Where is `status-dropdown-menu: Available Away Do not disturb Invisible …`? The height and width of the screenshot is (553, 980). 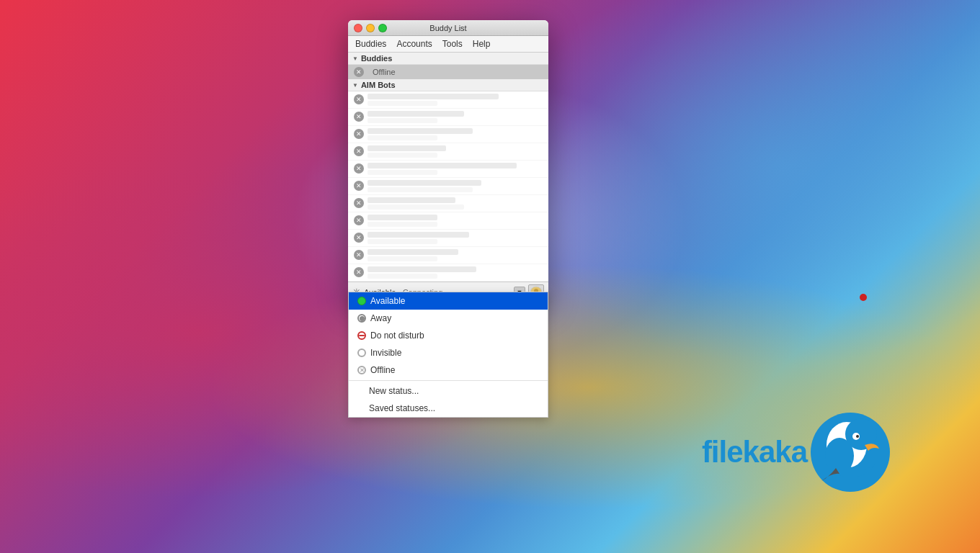 status-dropdown-menu: Available Away Do not disturb Invisible … is located at coordinates (448, 354).